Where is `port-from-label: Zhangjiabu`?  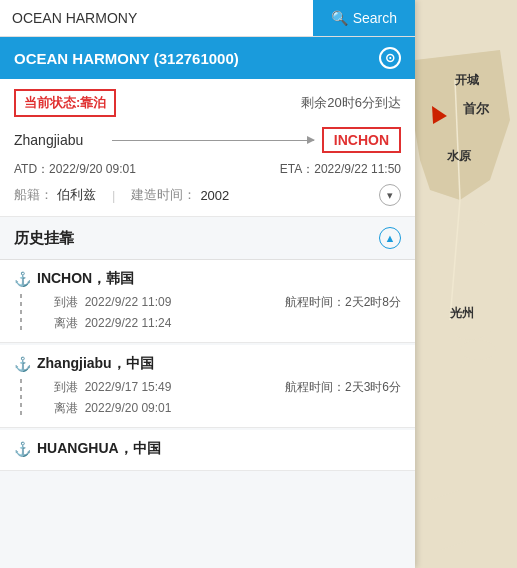
port-from-label: Zhangjiabu is located at coordinates (59, 140).